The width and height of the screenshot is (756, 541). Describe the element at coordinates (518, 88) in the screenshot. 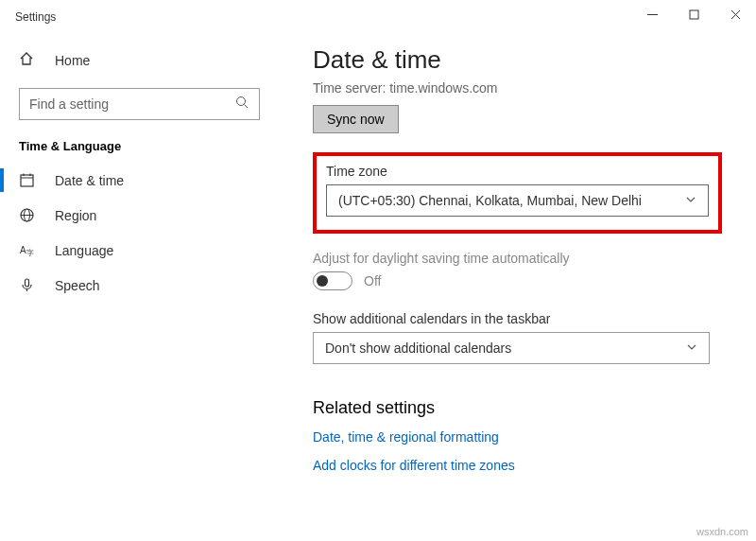

I see `time-server-line: Time server: time.windows.com` at that location.